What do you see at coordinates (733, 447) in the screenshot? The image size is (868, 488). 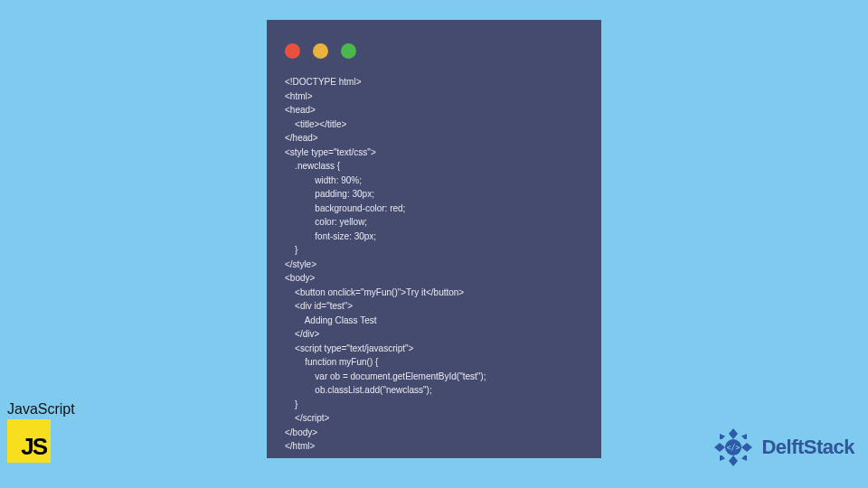 I see `delftstack-logo-icon: </>` at bounding box center [733, 447].